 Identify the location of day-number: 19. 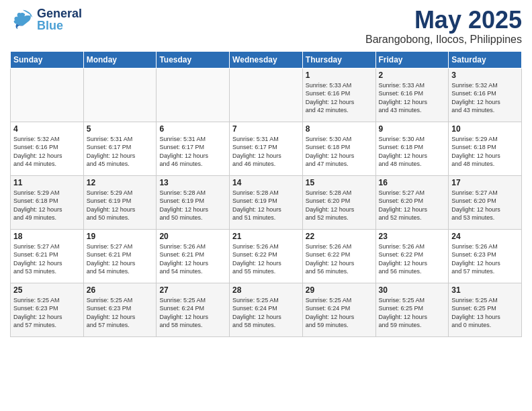
(120, 236).